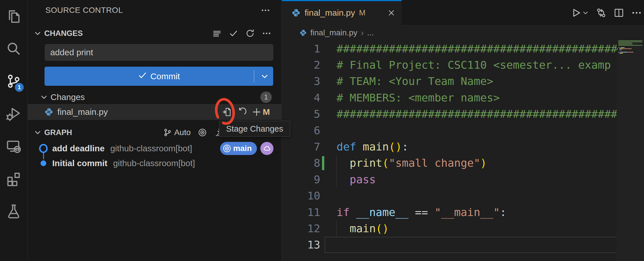 This screenshot has height=261, width=644. Describe the element at coordinates (266, 112) in the screenshot. I see `modified-status-badge: M` at that location.